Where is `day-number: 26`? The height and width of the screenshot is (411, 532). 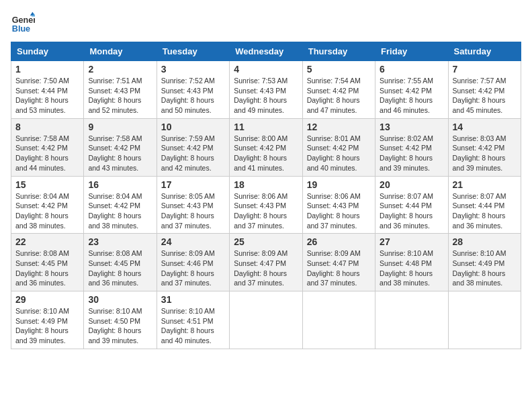 day-number: 26 is located at coordinates (339, 242).